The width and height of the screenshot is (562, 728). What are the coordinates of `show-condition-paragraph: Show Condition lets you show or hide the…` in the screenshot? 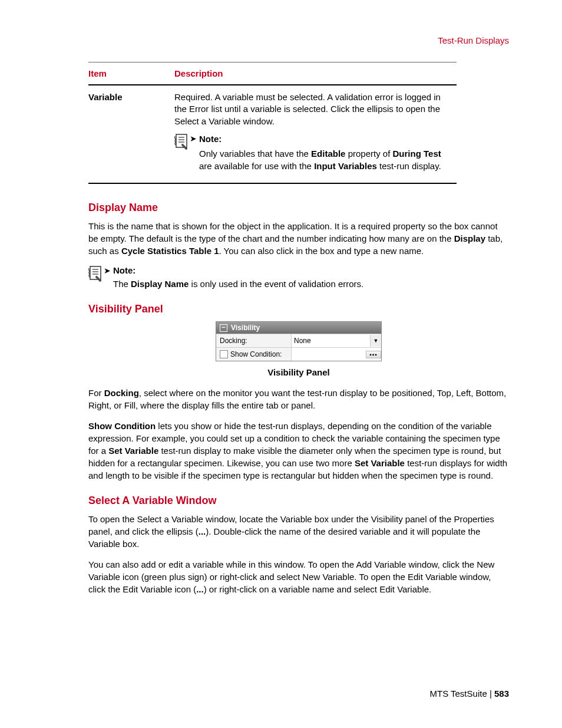 It's located at (299, 450).